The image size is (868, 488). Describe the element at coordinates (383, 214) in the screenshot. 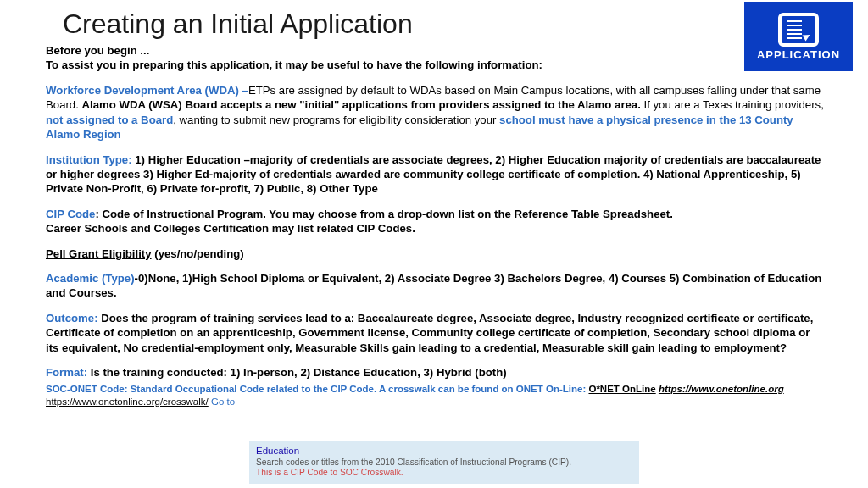

I see `cip-text-1: : Code of Instructional Program. You may…` at that location.